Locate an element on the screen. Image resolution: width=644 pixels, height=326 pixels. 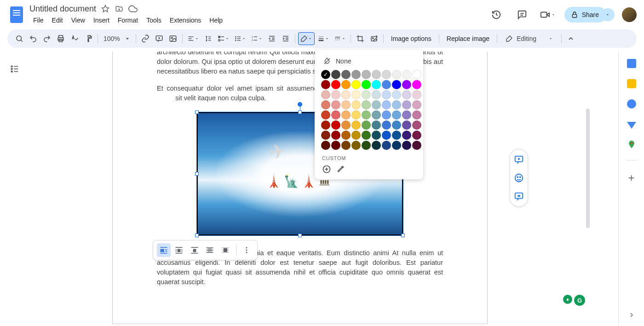
menu-help: Help is located at coordinates (216, 20).